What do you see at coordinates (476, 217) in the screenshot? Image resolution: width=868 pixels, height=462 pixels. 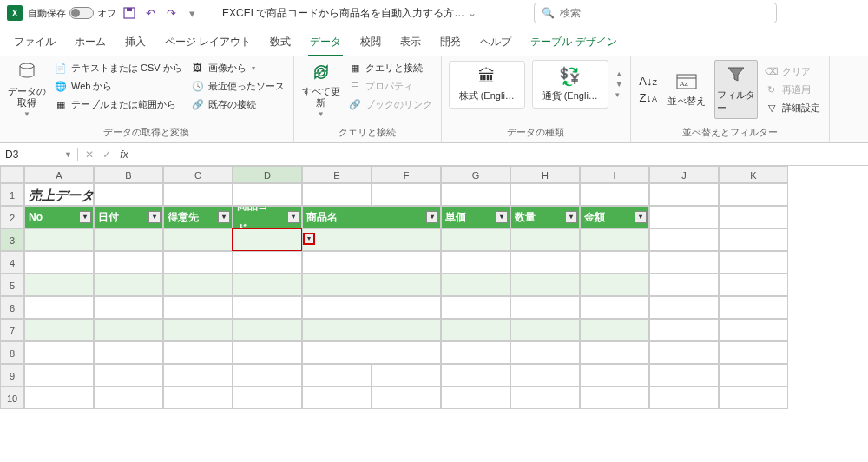 I see `table-header-cell: 単価▾` at bounding box center [476, 217].